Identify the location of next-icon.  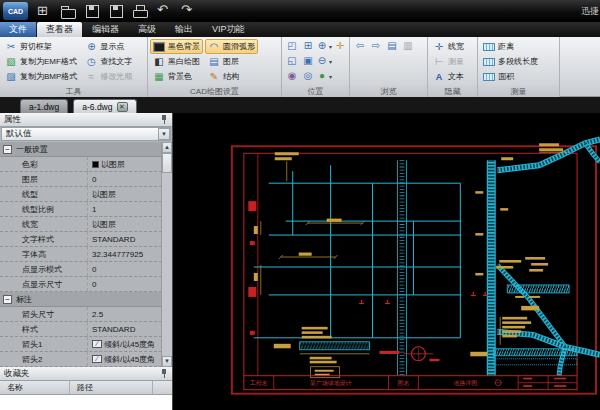
(376, 46).